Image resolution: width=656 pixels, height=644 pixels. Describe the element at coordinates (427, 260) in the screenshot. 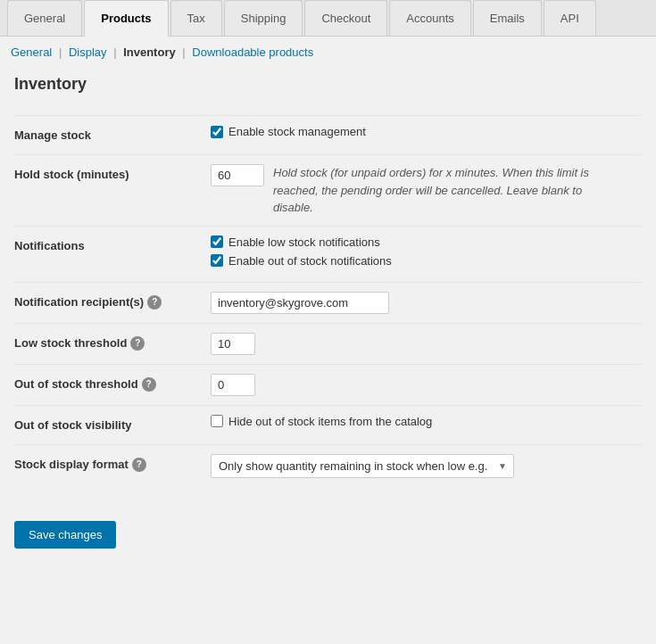

I see `out-of-stock-notif-row: Enable out of stock notifications` at that location.